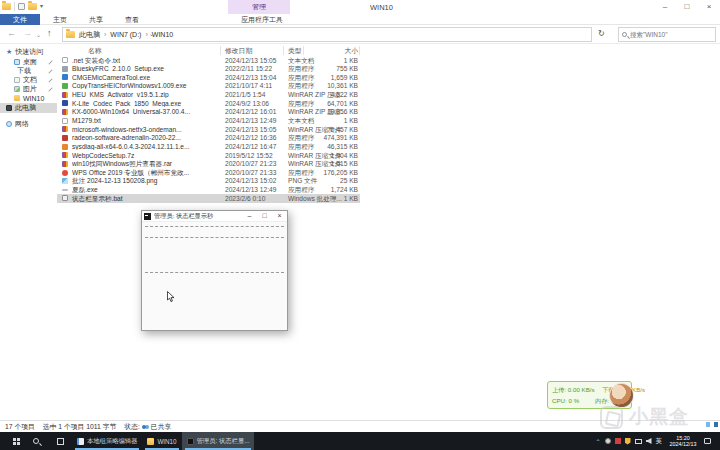  I want to click on file-size: 4,522 KB, so click(332, 94).